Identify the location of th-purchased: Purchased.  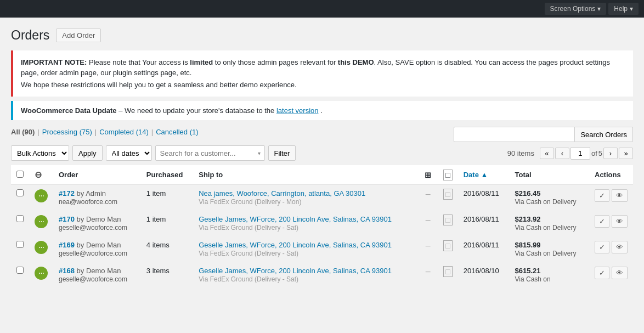
(167, 175).